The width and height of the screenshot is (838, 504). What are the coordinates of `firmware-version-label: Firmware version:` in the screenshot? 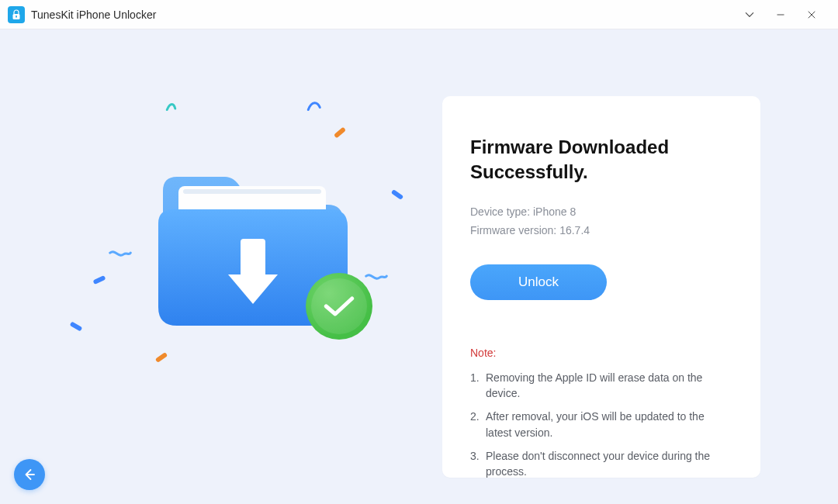 It's located at (514, 230).